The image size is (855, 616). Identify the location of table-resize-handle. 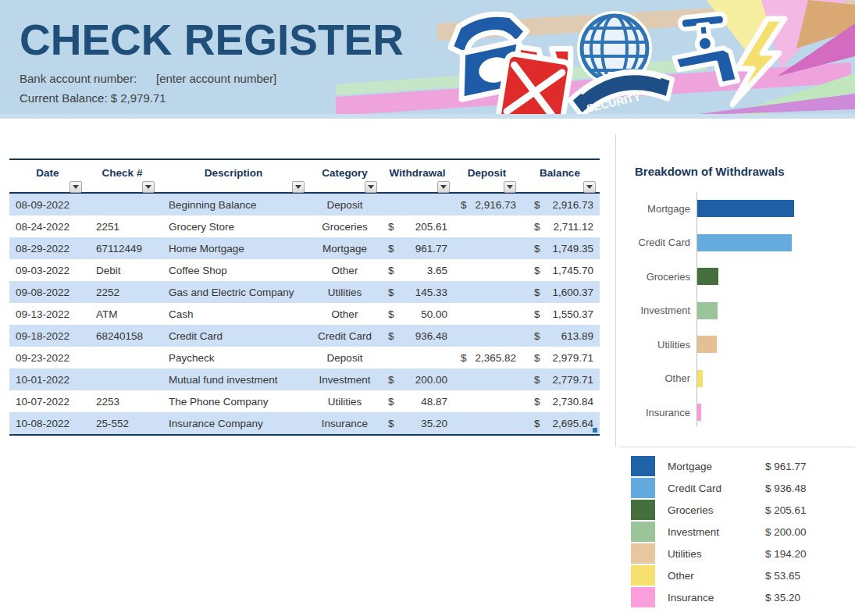
(595, 430).